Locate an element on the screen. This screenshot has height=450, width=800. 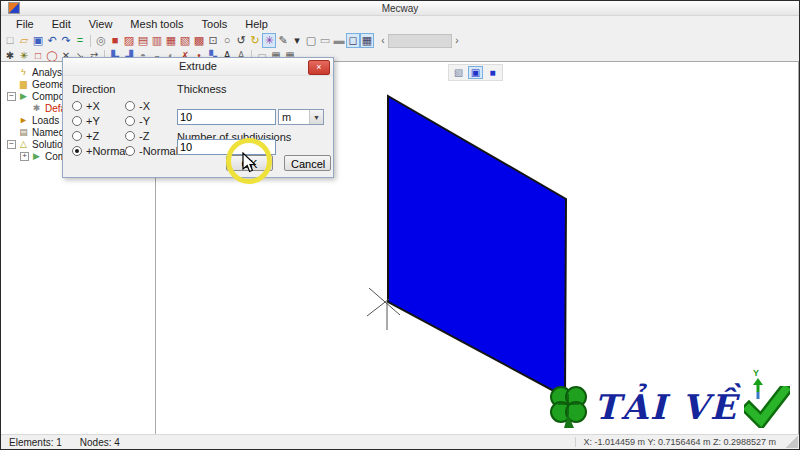
refine-node-icon: ✳ is located at coordinates (24, 56).